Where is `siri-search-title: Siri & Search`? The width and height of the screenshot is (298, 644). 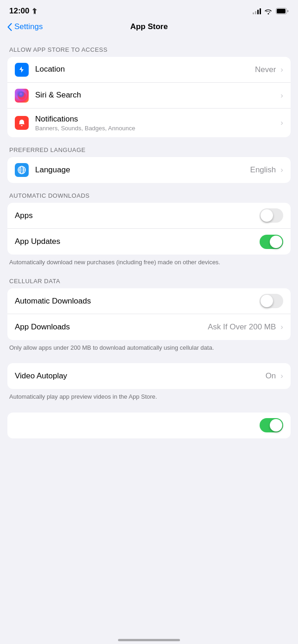 siri-search-title: Siri & Search is located at coordinates (158, 95).